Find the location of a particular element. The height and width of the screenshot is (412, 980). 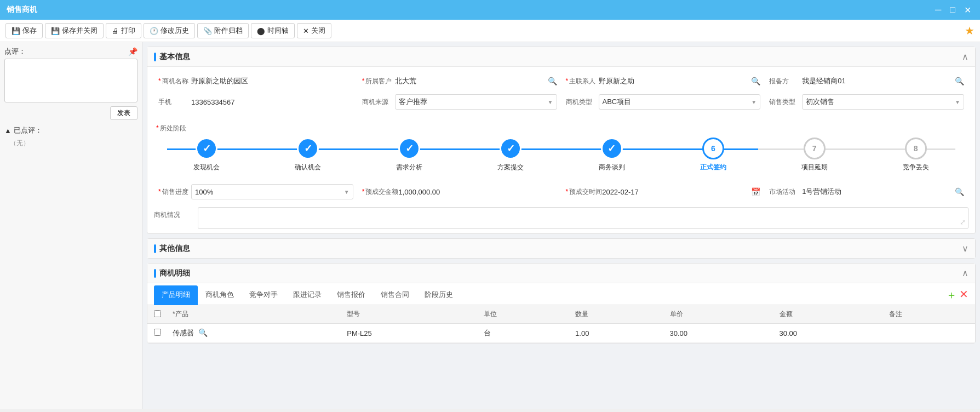

sales-type-select: 初次销售 ▼ is located at coordinates (883, 102).